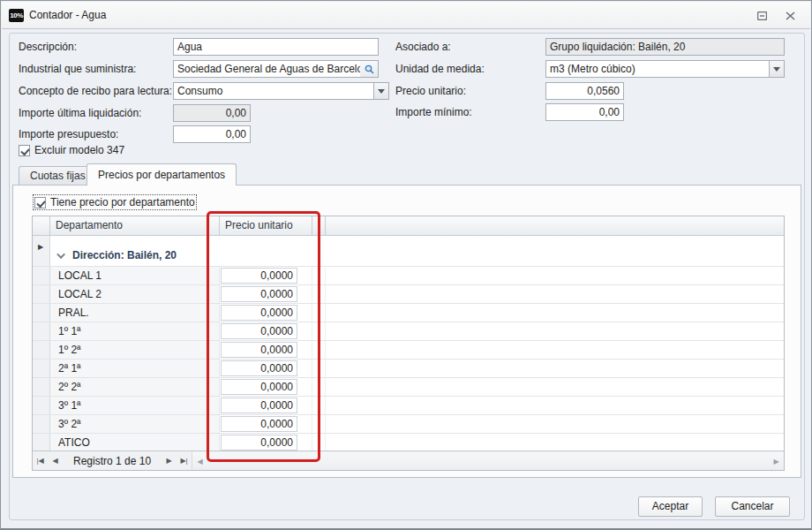 This screenshot has width=812, height=530. I want to click on department-cell: ATICO, so click(135, 443).